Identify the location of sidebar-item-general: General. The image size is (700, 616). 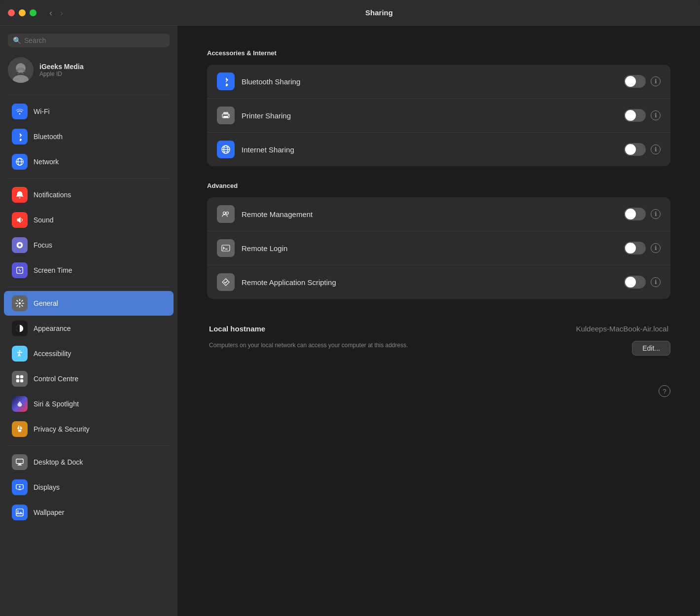
(89, 303).